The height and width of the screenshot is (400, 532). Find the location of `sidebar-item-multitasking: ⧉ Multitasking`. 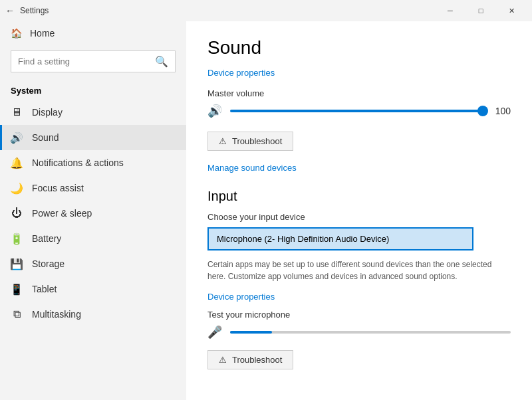

sidebar-item-multitasking: ⧉ Multitasking is located at coordinates (93, 314).